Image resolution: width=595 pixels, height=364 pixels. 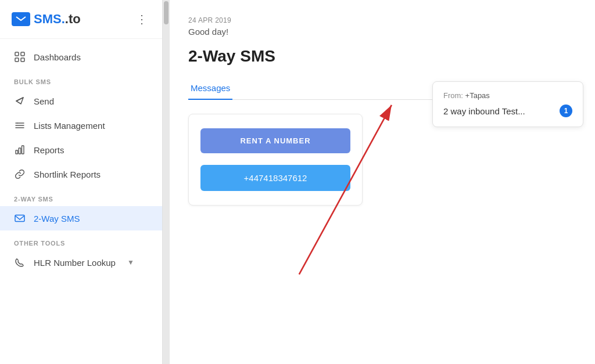 I want to click on send-icon, so click(x=20, y=101).